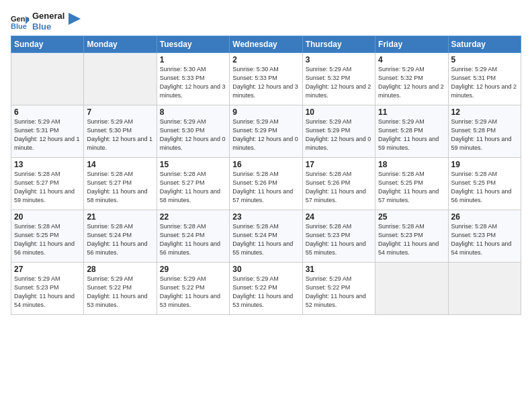 Image resolution: width=532 pixels, height=411 pixels. What do you see at coordinates (339, 289) in the screenshot?
I see `calendar-cell: 31Sunrise: 5:29 AM Sunset: 5:22 PM Dayli…` at bounding box center [339, 289].